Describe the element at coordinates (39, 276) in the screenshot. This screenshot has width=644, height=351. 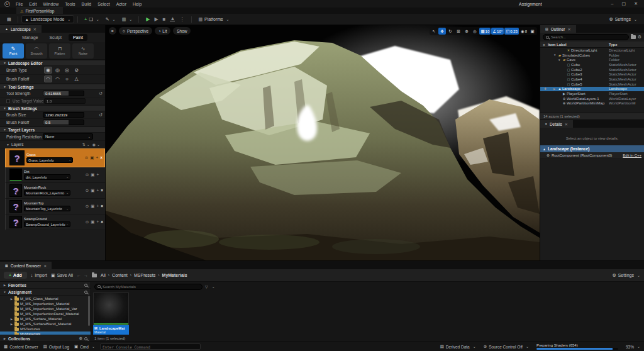
I see `import-button: ↓Import` at that location.